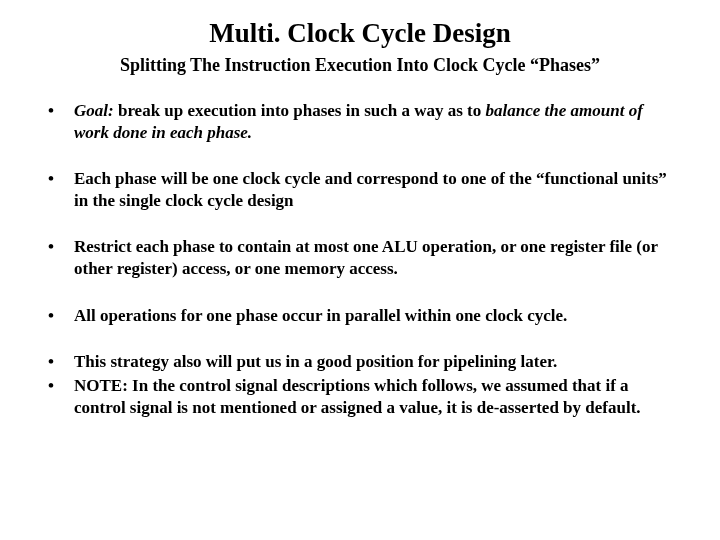 The width and height of the screenshot is (720, 540). Describe the element at coordinates (366, 258) in the screenshot. I see `bullet-text: Restrict each phase to contain at most o…` at that location.